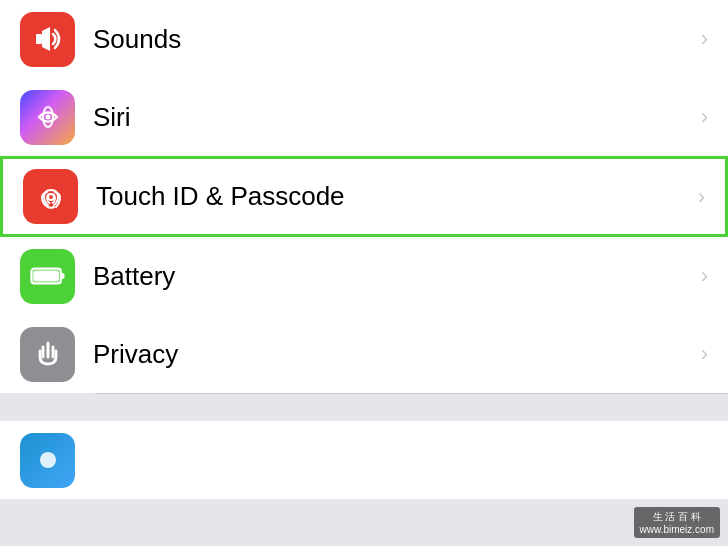 This screenshot has width=728, height=546. What do you see at coordinates (48, 354) in the screenshot?
I see `privacy-icon-wrapper` at bounding box center [48, 354].